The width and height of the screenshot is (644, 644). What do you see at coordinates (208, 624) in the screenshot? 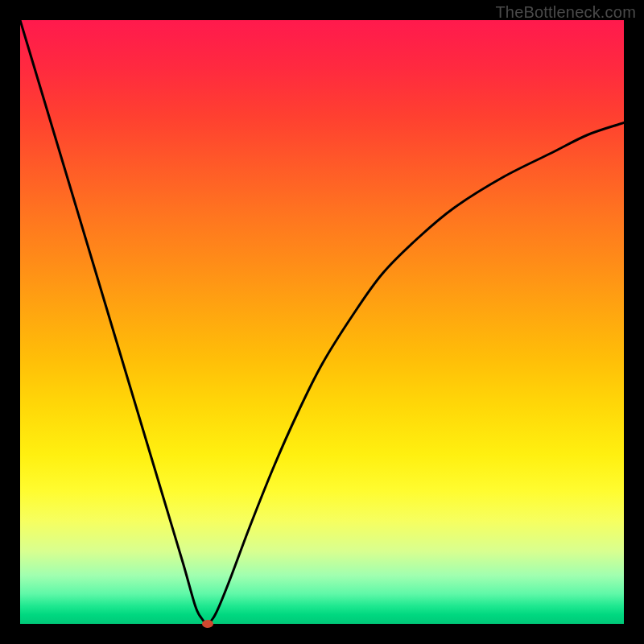
I see `optimal-point-marker` at bounding box center [208, 624].